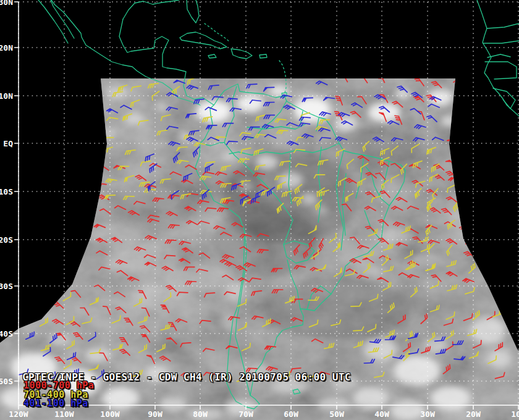  Describe the element at coordinates (473, 414) in the screenshot. I see `lon-tick-label: 20W` at that location.